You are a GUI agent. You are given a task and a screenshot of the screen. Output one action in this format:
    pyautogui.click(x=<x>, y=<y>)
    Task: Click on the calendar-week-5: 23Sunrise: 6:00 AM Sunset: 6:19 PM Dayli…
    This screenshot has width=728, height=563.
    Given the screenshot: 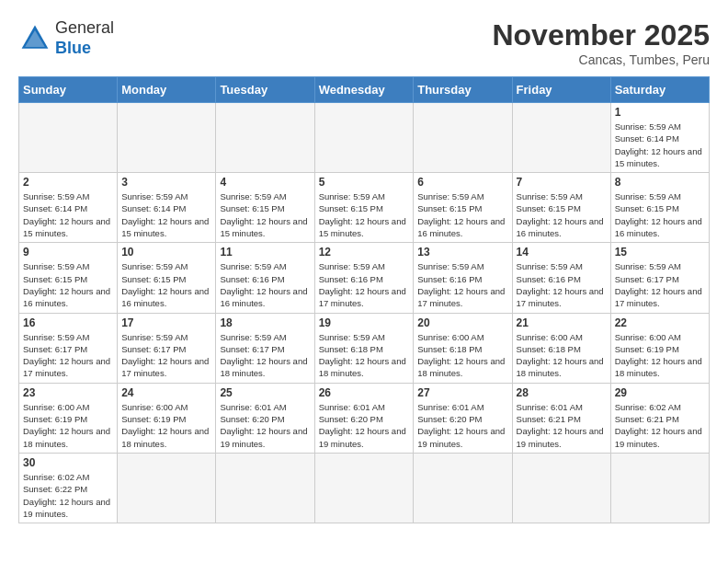 What is the action you would take?
    pyautogui.click(x=364, y=418)
    